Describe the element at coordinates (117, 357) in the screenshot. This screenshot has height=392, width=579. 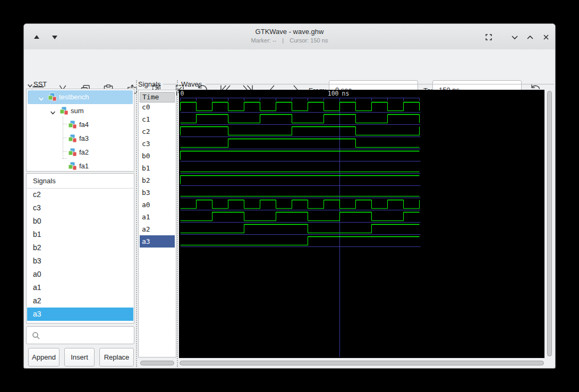
I see `replace-button: Replace` at that location.